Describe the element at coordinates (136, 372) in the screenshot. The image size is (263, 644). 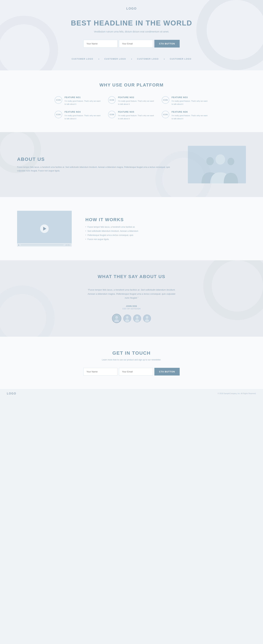
I see `contact-email-input` at that location.